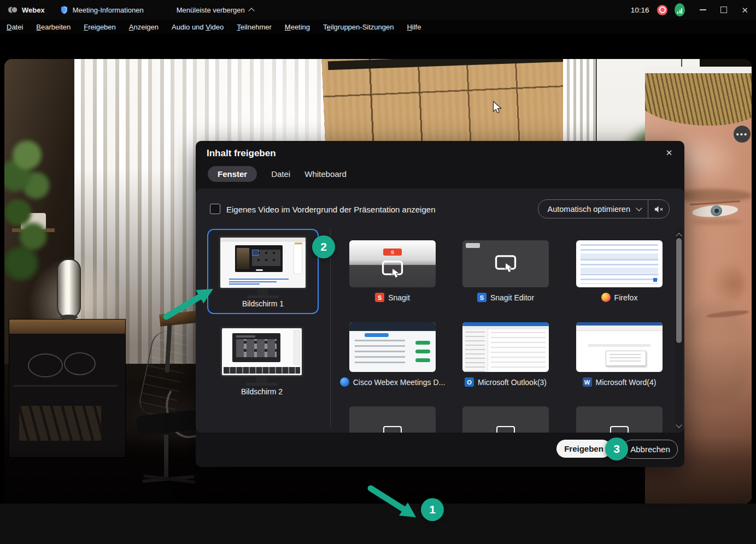  Describe the element at coordinates (242, 153) in the screenshot. I see `dialog-title: Inhalt freigeben` at that location.